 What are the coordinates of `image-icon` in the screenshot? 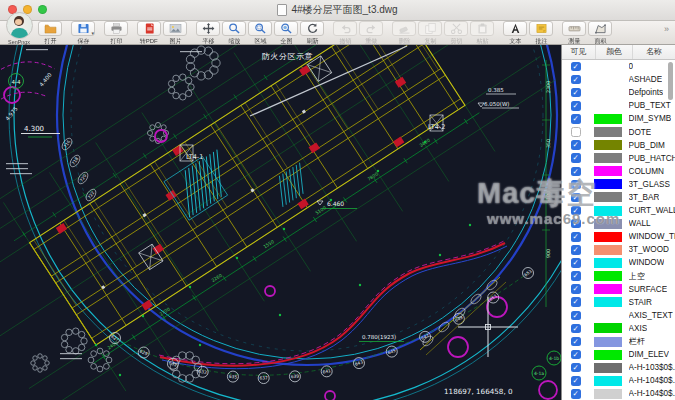 It's located at (175, 28).